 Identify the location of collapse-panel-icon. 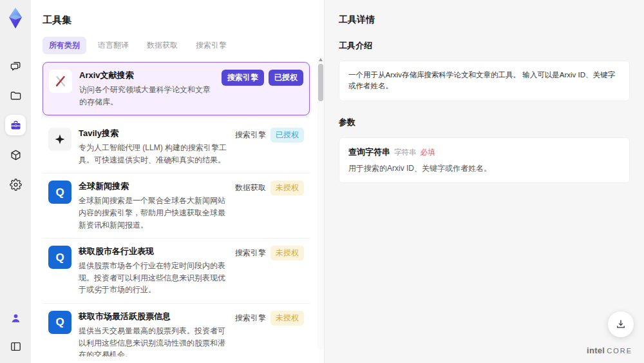
(15, 346).